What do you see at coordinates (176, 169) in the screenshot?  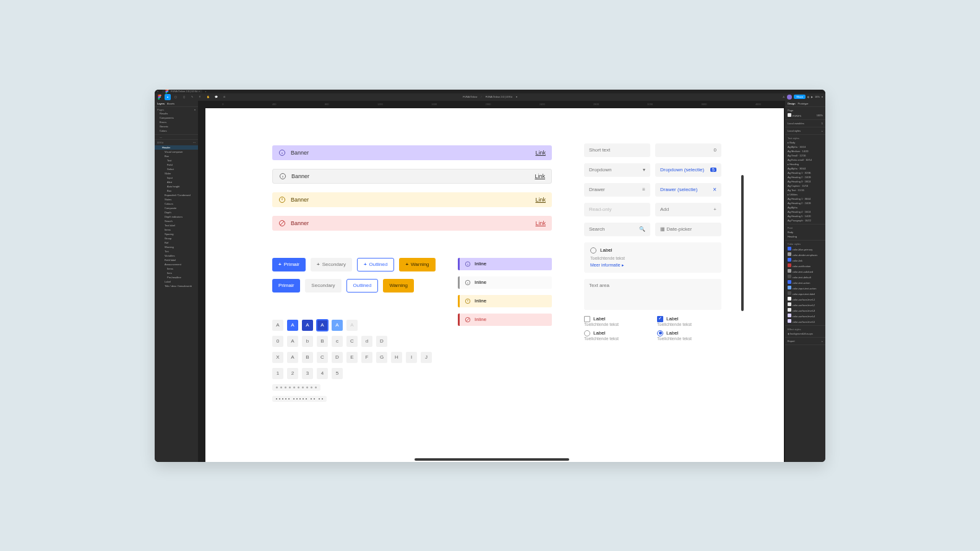 I see `layer-item: Select` at bounding box center [176, 169].